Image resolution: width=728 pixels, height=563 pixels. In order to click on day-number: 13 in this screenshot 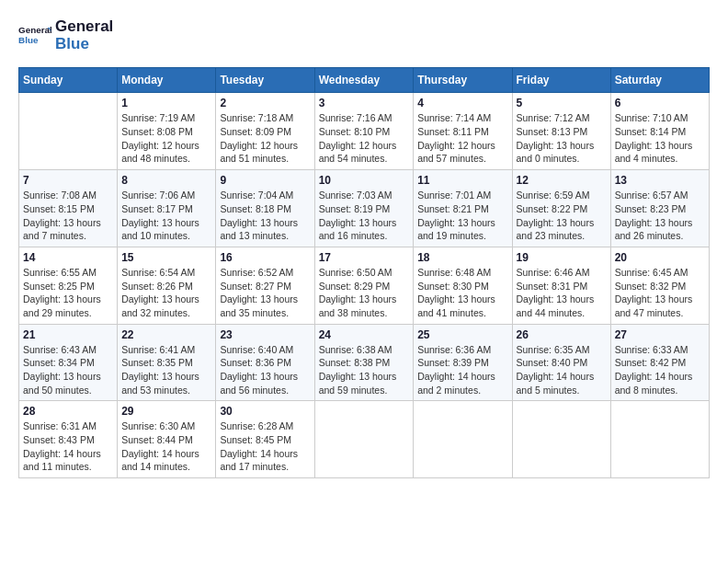, I will do `click(660, 180)`.